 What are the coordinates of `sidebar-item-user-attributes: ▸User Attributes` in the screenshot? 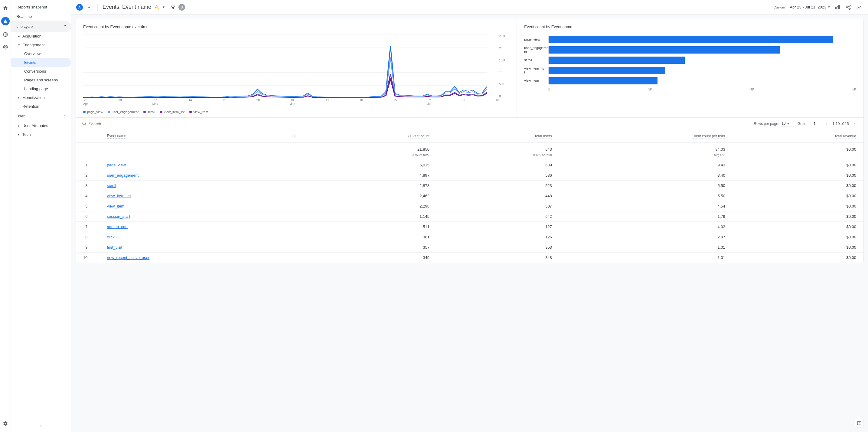 It's located at (41, 126).